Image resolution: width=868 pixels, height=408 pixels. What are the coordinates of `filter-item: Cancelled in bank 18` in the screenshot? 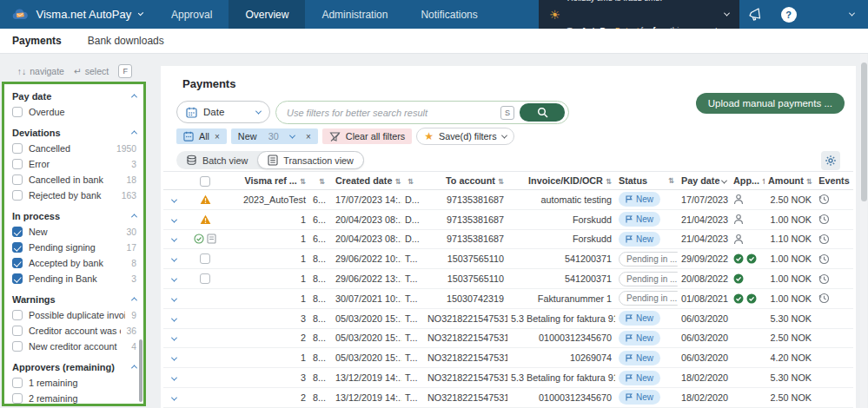 It's located at (75, 180).